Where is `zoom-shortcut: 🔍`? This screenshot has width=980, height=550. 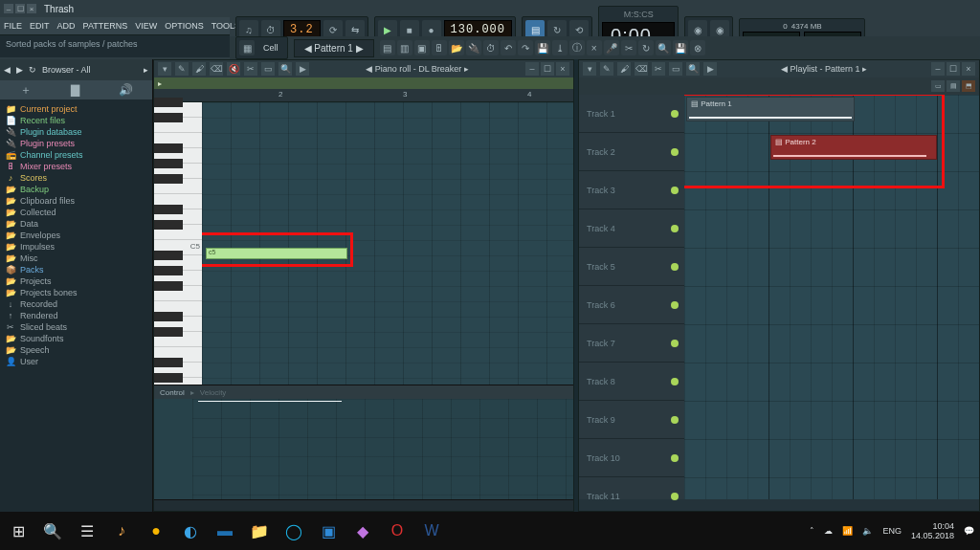 zoom-shortcut: 🔍 is located at coordinates (663, 48).